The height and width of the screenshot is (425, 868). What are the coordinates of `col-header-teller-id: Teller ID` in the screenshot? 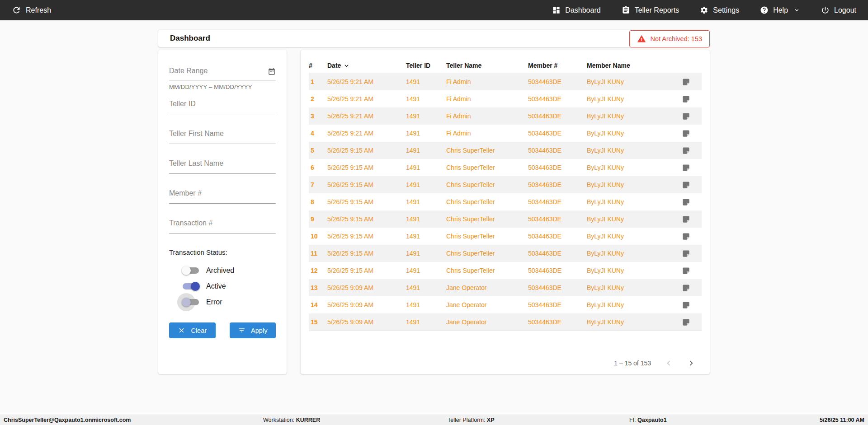 It's located at (426, 65).